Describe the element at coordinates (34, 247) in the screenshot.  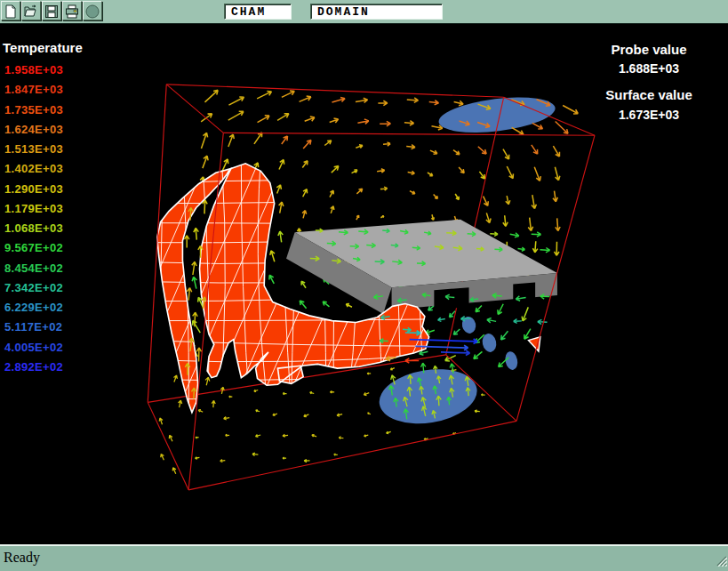
I see `legend-value: 9.567E+02` at that location.